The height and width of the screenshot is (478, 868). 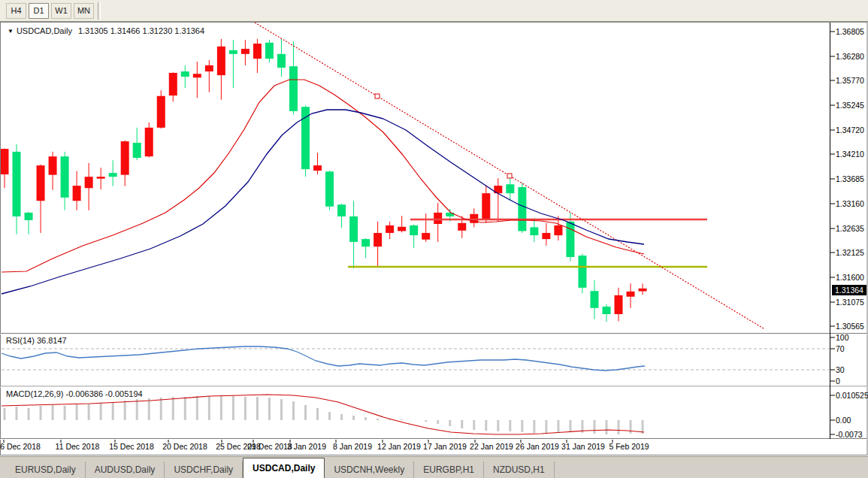 I want to click on chart-tabs-bar: EURUSD,DailyAUDUSD,DailyUSDCHF,DailyUSDC…, so click(x=434, y=467).